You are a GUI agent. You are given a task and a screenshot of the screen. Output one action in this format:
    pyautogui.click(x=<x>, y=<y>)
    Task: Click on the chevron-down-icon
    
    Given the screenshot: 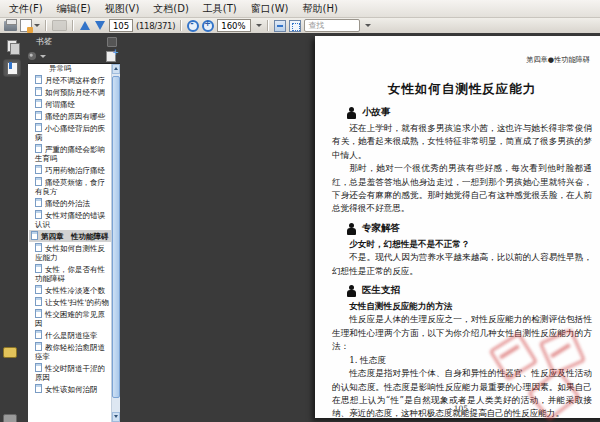 What is the action you would take?
    pyautogui.click(x=37, y=26)
    